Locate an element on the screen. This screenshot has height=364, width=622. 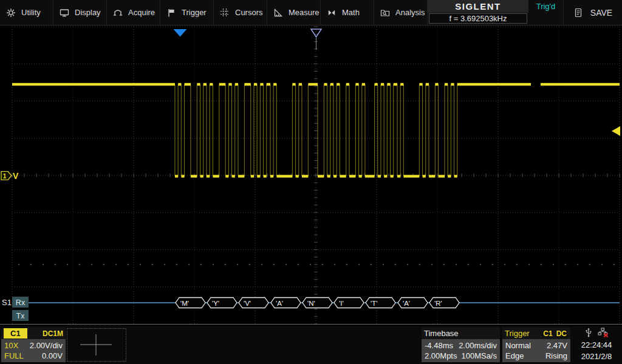
channel-offset-marker: 1V is located at coordinates (10, 176).